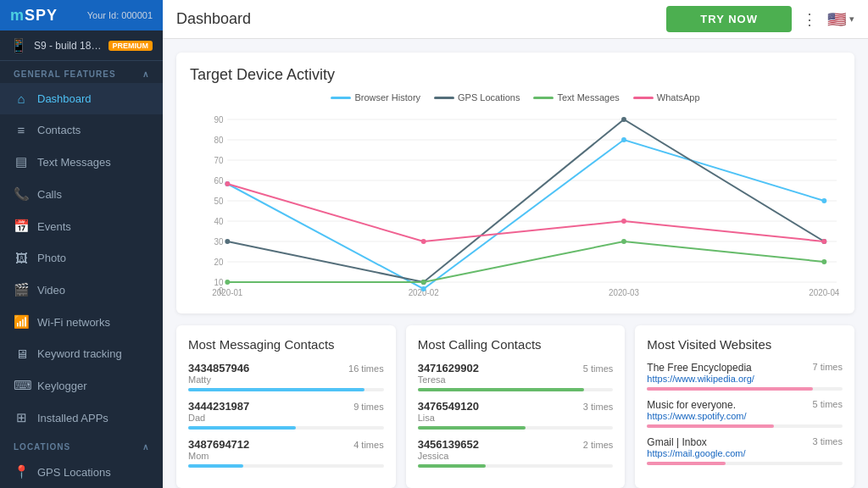  I want to click on page-title: Dashboard, so click(416, 19).